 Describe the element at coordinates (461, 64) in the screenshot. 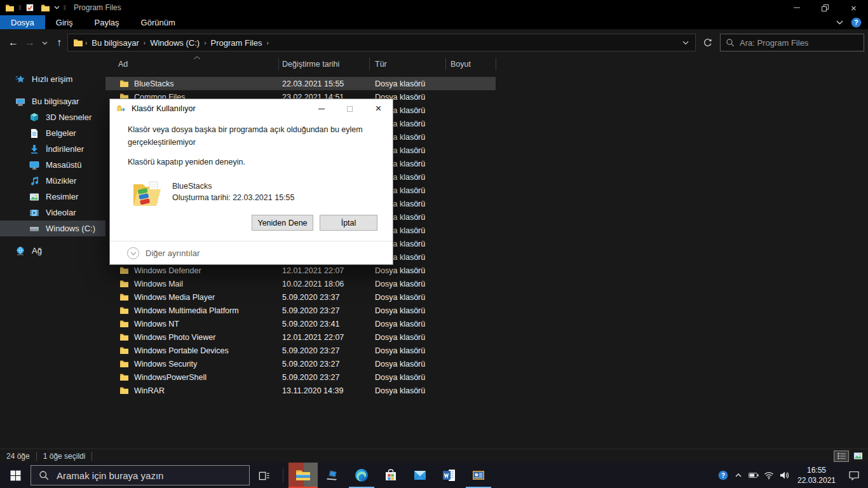

I see `column-header-size: Boyut` at that location.